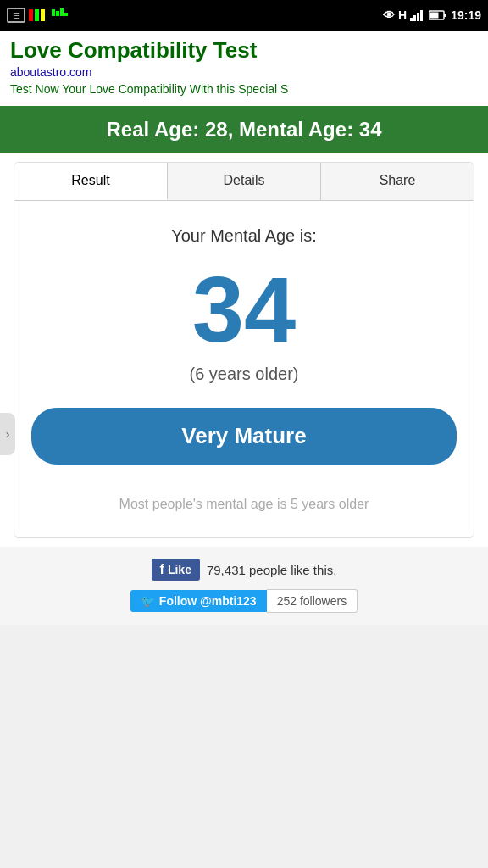  Describe the element at coordinates (244, 64) in the screenshot. I see `page-header: Love Compatibility Test aboutastro.com T…` at that location.